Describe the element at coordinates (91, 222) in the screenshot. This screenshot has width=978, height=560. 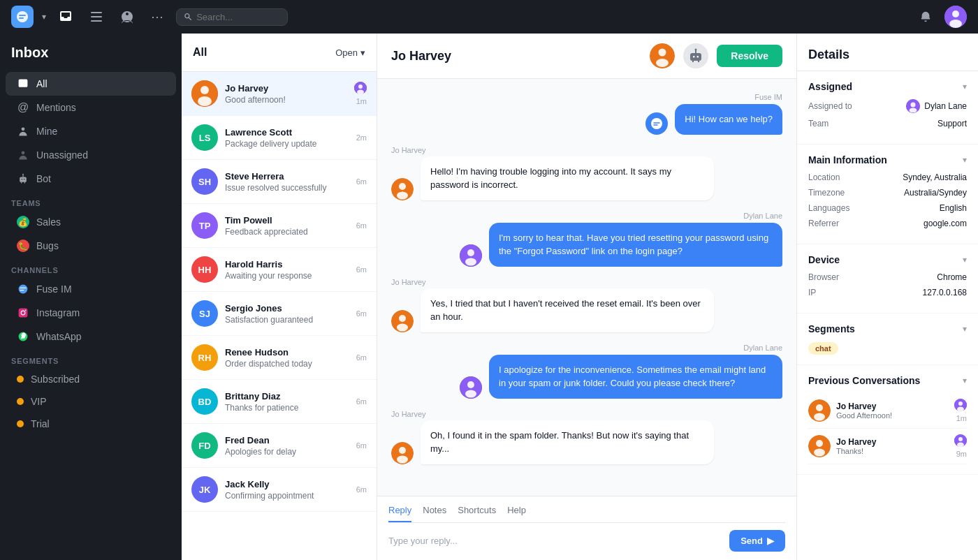
I see `sidebar-item-sales: 💰 Sales` at that location.